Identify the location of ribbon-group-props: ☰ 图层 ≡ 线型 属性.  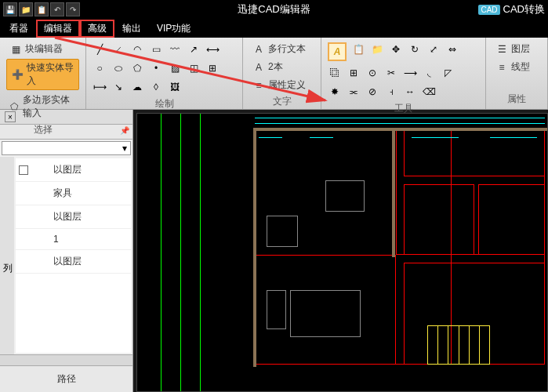
(517, 74).